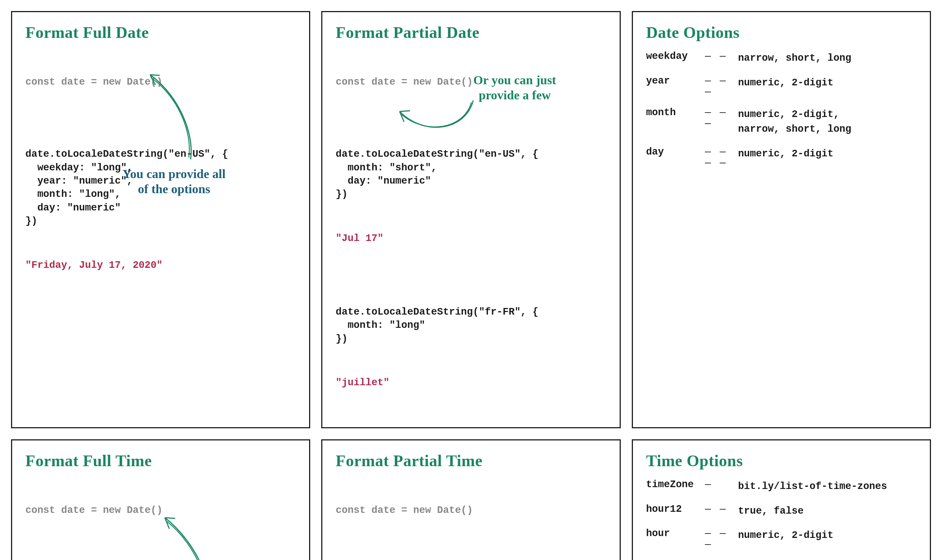 Image resolution: width=942 pixels, height=560 pixels. What do you see at coordinates (781, 32) in the screenshot?
I see `card-title: Date Options` at bounding box center [781, 32].